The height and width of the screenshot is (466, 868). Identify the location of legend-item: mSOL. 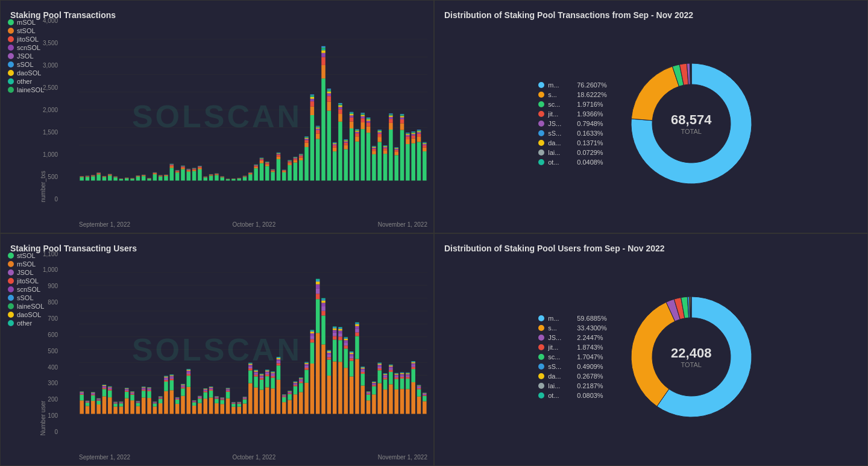
(26, 22).